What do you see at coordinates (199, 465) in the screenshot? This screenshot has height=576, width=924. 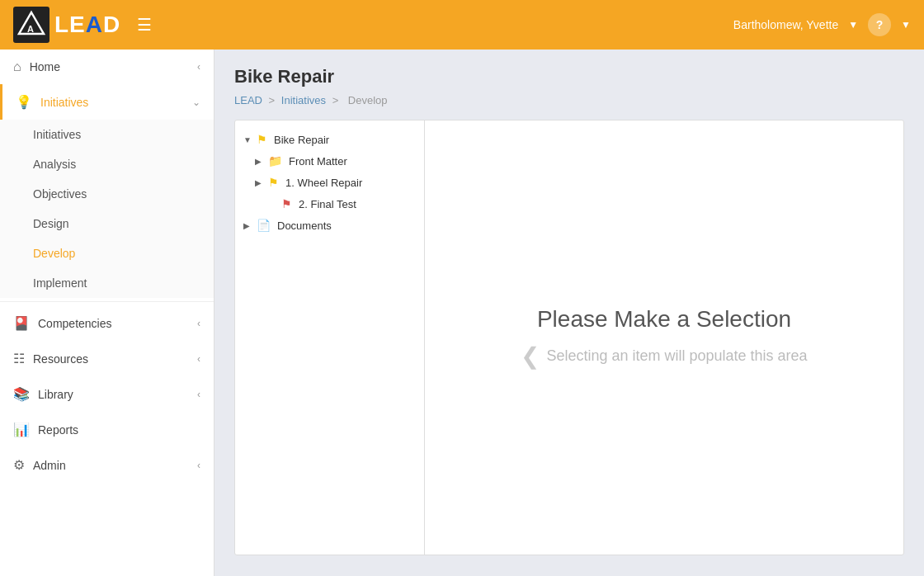 I see `admin-chevron: ‹` at bounding box center [199, 465].